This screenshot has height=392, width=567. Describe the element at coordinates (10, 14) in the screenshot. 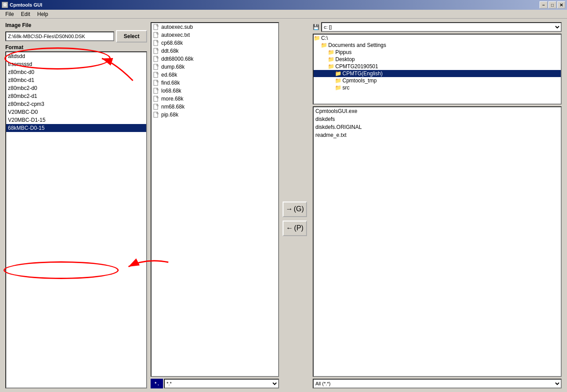

I see `menu-file: File` at that location.